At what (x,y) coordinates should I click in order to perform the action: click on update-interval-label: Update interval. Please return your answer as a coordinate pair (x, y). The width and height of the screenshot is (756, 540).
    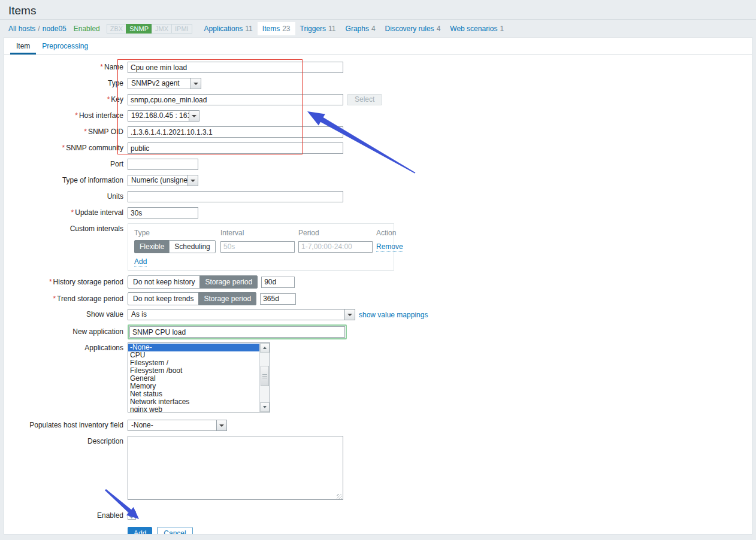
    Looking at the image, I should click on (99, 213).